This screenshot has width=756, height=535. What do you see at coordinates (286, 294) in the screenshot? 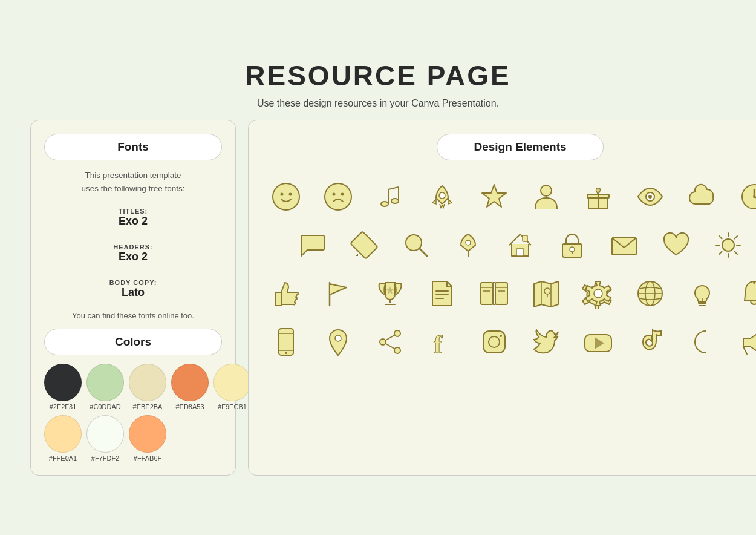
I see `thumbs-up-icon` at bounding box center [286, 294].